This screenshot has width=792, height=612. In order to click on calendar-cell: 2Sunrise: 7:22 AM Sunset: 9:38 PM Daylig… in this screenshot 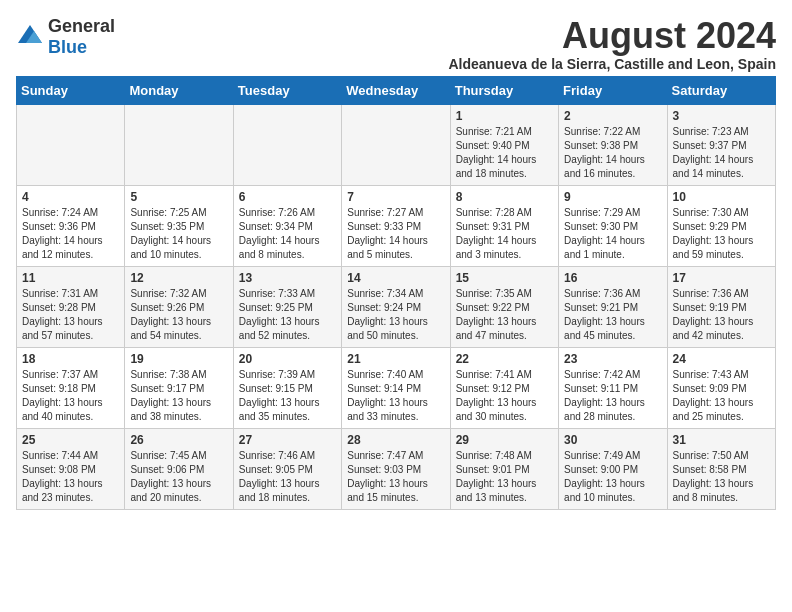, I will do `click(613, 144)`.